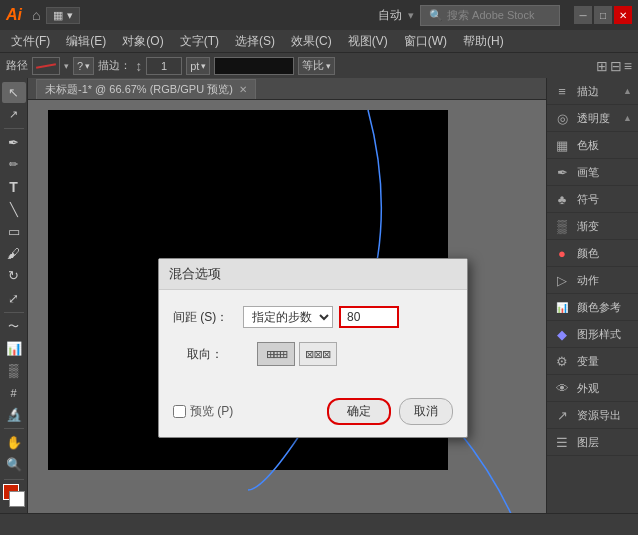 This screenshot has height=535, width=638. What do you see at coordinates (588, 388) in the screenshot?
I see `panel-appearance-label: 外观` at bounding box center [588, 388].